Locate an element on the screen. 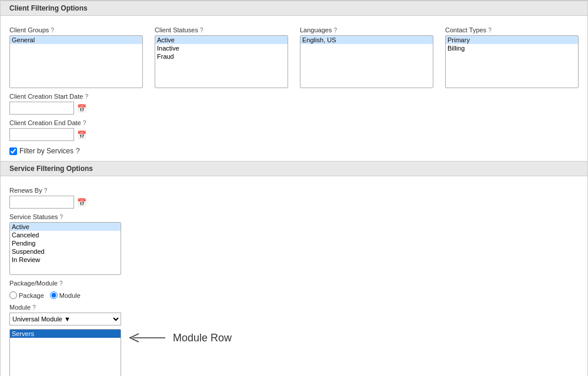 The width and height of the screenshot is (588, 376). package-module-radio-group: Package Module is located at coordinates (294, 295).